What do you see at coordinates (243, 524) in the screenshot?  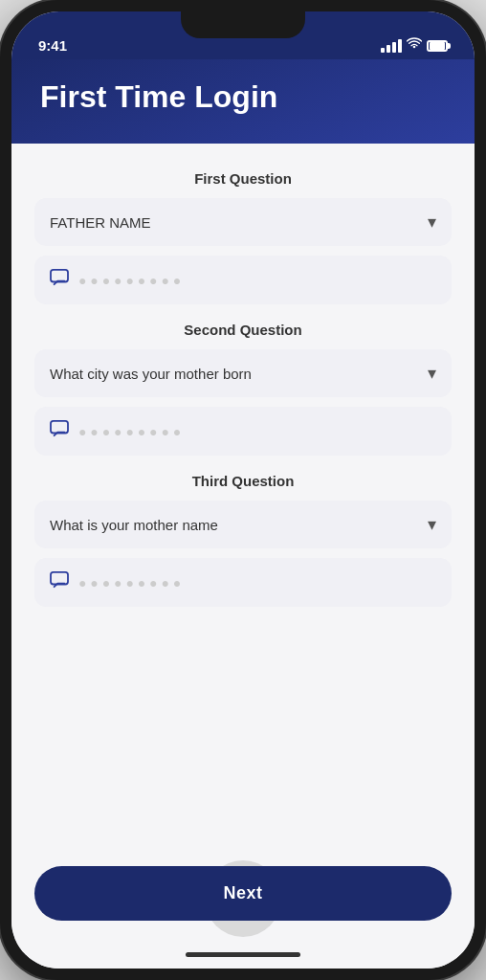 I see `third-question-dropdown: What is your mother name ▾` at bounding box center [243, 524].